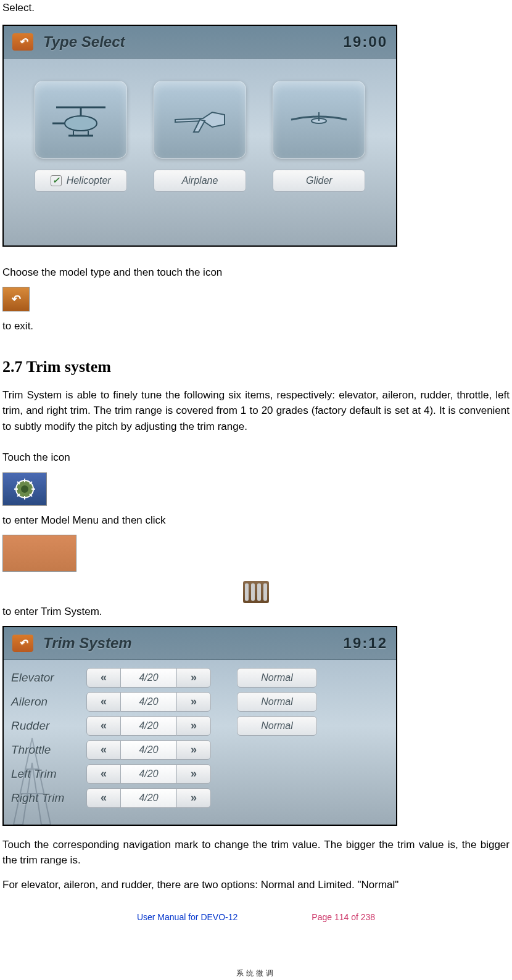 The height and width of the screenshot is (980, 512). I want to click on trim-stepper-elevator: «4/20», so click(149, 678).